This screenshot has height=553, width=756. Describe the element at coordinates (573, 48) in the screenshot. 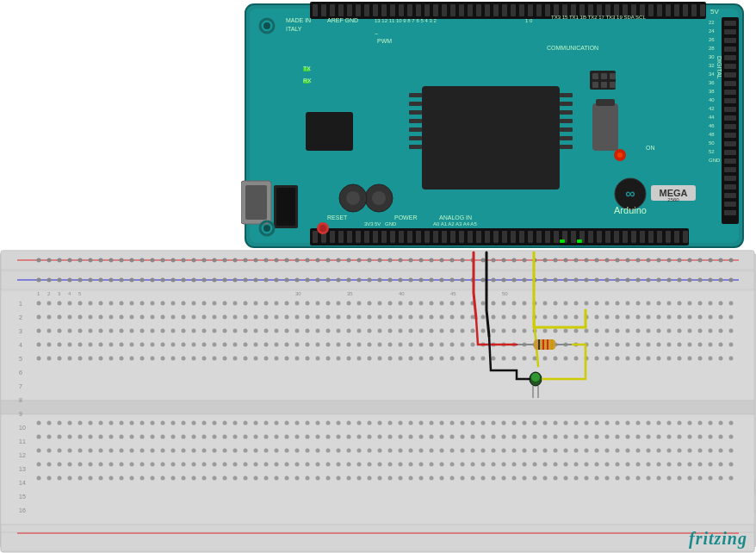

I see `svg-text: COMMUNICATION` at that location.